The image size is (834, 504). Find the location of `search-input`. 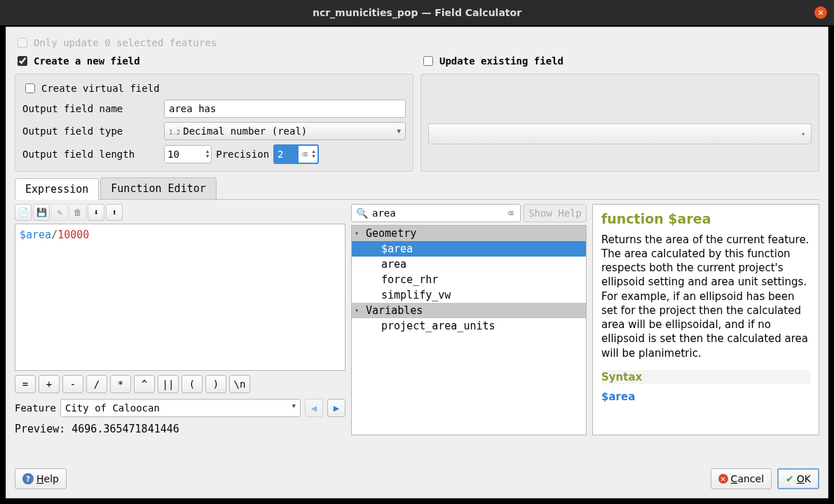

search-input is located at coordinates (437, 213).